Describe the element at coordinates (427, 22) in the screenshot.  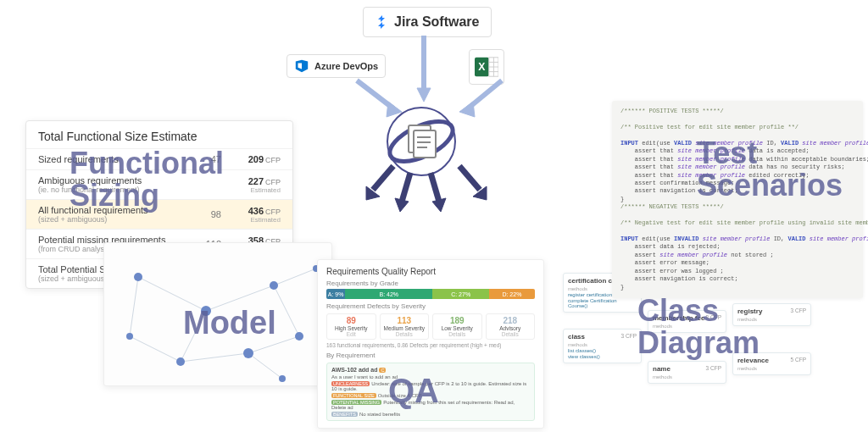
I see `jira-badge: Jira Software` at that location.